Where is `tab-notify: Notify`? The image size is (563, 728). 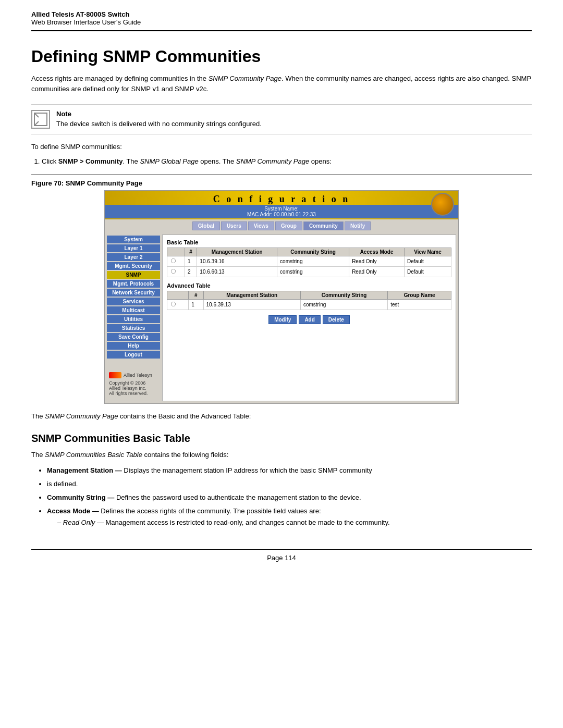
tab-notify: Notify is located at coordinates (358, 226).